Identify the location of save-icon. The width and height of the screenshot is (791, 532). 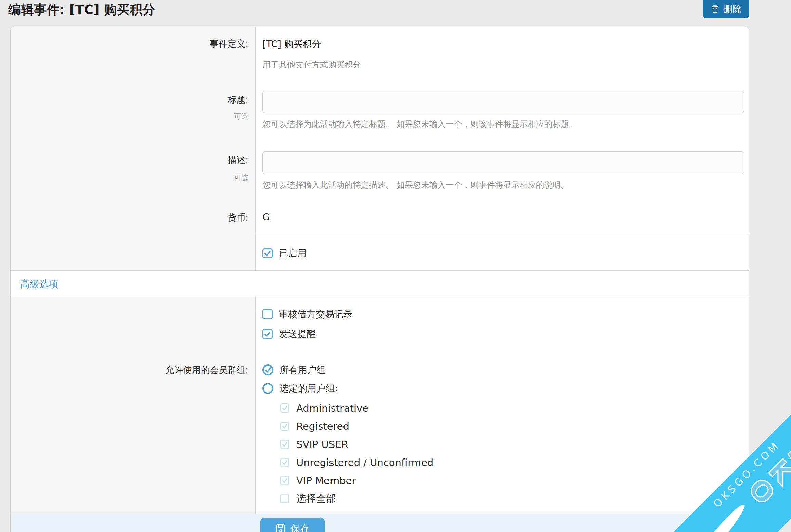
(281, 528).